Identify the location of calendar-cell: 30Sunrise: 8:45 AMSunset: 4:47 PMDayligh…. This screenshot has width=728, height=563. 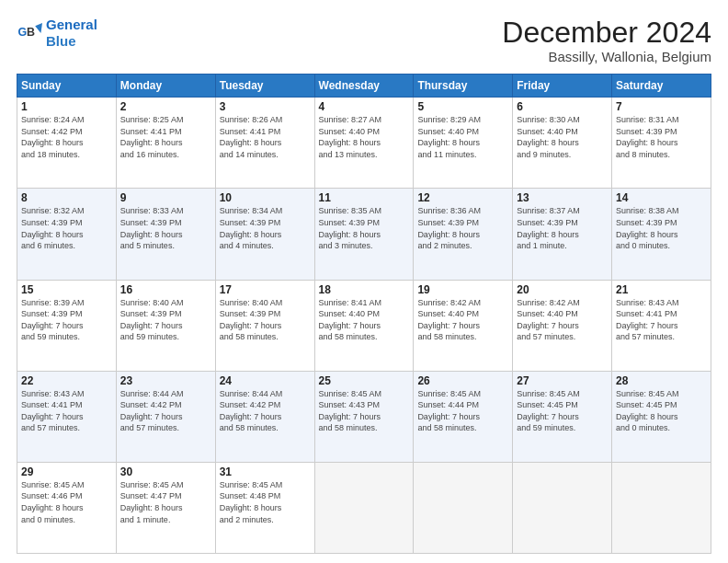
(165, 508).